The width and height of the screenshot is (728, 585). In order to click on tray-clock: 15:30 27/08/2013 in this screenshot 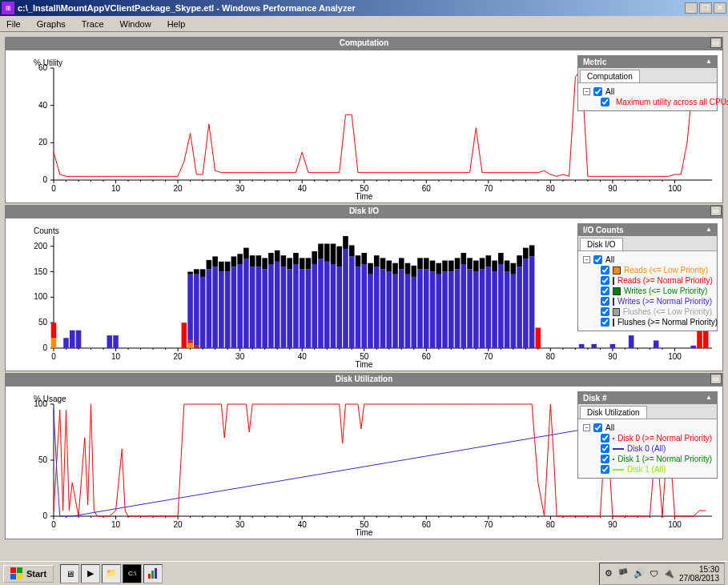, I will do `click(699, 574)`.